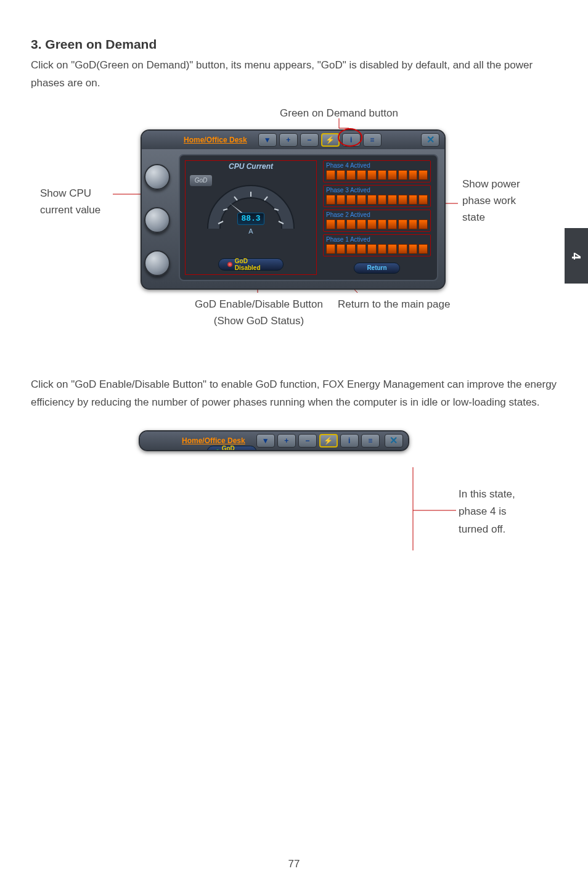  I want to click on topbar-dropdown-icon: ▼, so click(267, 140).